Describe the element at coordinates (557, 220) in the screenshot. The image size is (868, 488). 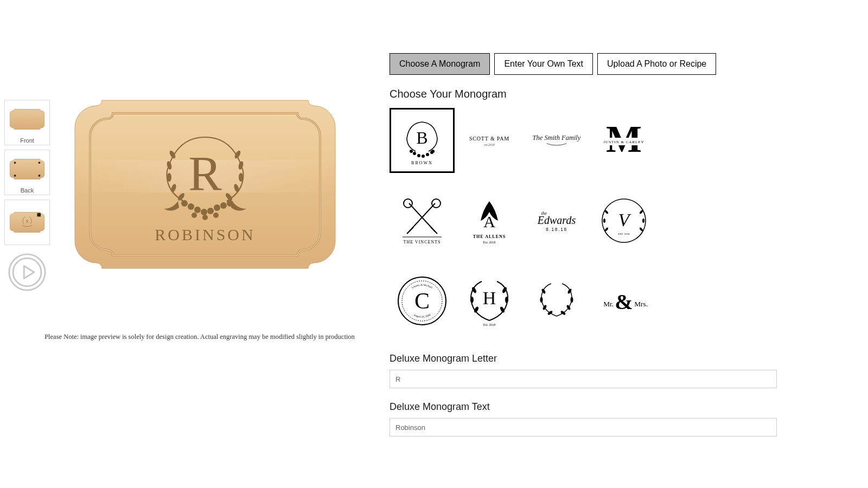
I see `svg-text: Edwards` at that location.